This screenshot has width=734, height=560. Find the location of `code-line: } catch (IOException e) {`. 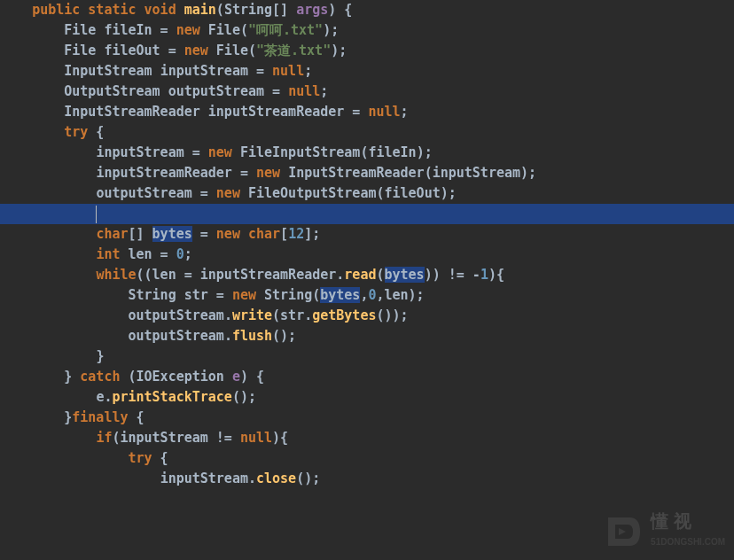

code-line: } catch (IOException e) { is located at coordinates (367, 377).